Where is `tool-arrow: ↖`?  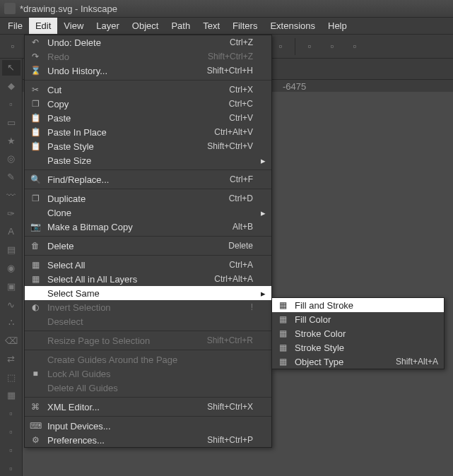
tool-arrow: ↖ is located at coordinates (11, 68).